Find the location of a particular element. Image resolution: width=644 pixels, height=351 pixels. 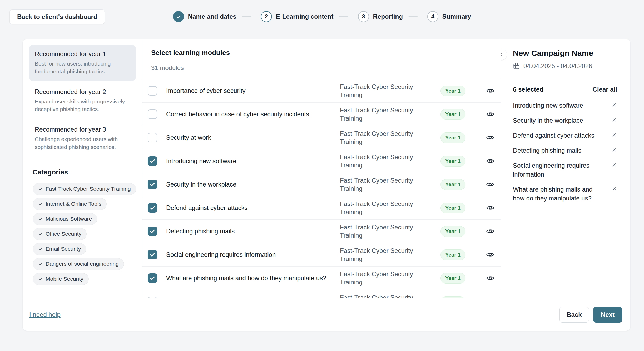

back-button: Back is located at coordinates (574, 315).